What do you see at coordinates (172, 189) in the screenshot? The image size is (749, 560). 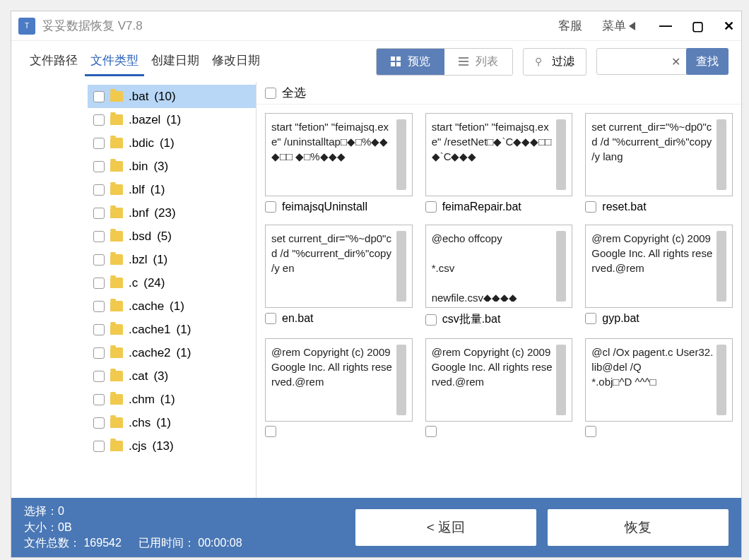 I see `tree-item: .blf (1)` at bounding box center [172, 189].